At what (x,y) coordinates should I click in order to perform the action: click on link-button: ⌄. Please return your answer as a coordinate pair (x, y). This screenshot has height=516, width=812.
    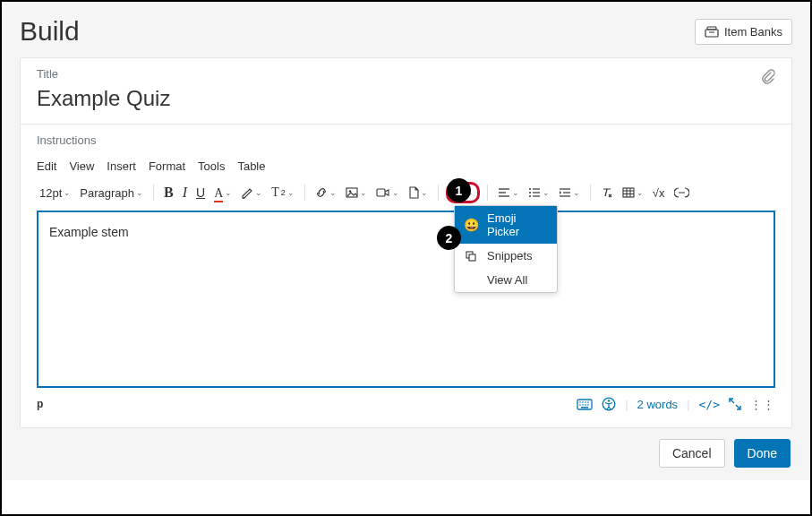
    Looking at the image, I should click on (326, 193).